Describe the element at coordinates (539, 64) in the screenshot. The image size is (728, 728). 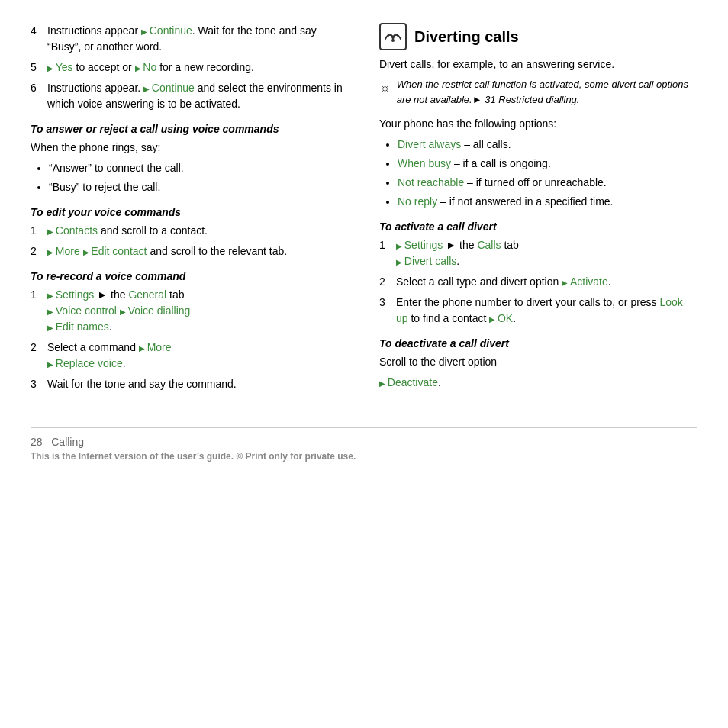
I see `divert-intro: Divert calls, for example, to an answeri…` at that location.